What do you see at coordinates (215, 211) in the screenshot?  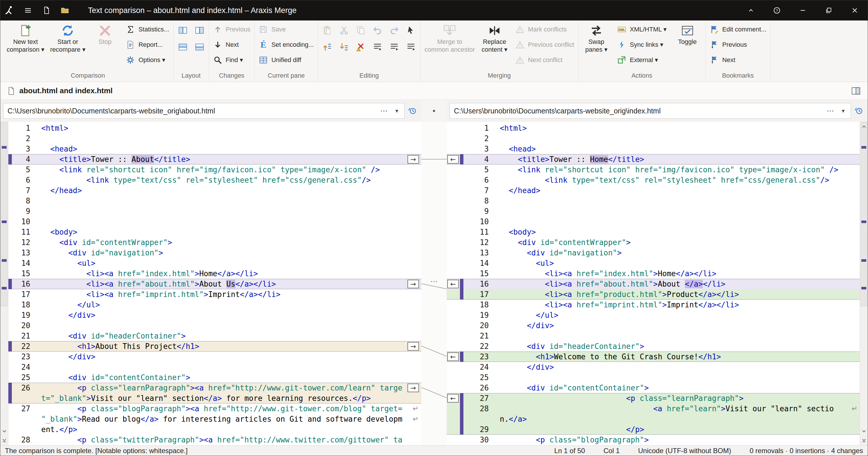 I see `code-row-left-9: 9` at bounding box center [215, 211].